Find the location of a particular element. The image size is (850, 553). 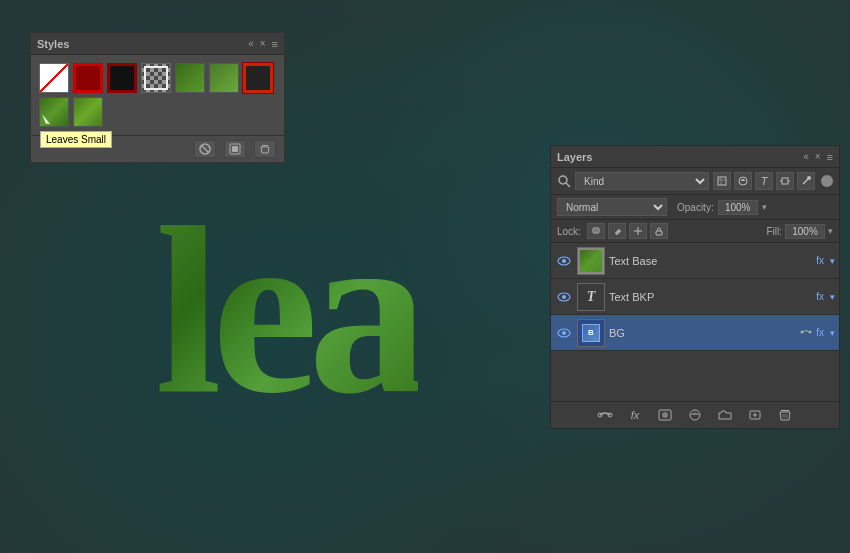

layer-row-text-base: Text Base fx ▾ is located at coordinates (695, 261).